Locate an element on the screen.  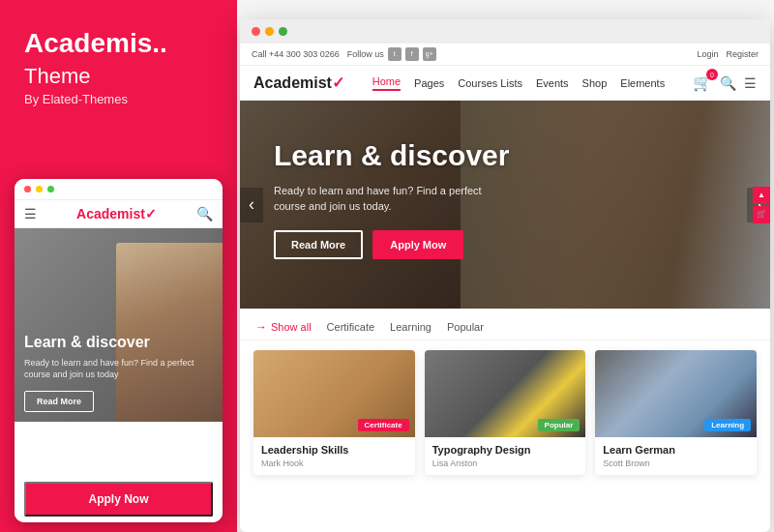
hero-content: Learn & discover Ready to learn and have… is located at coordinates (391, 199).